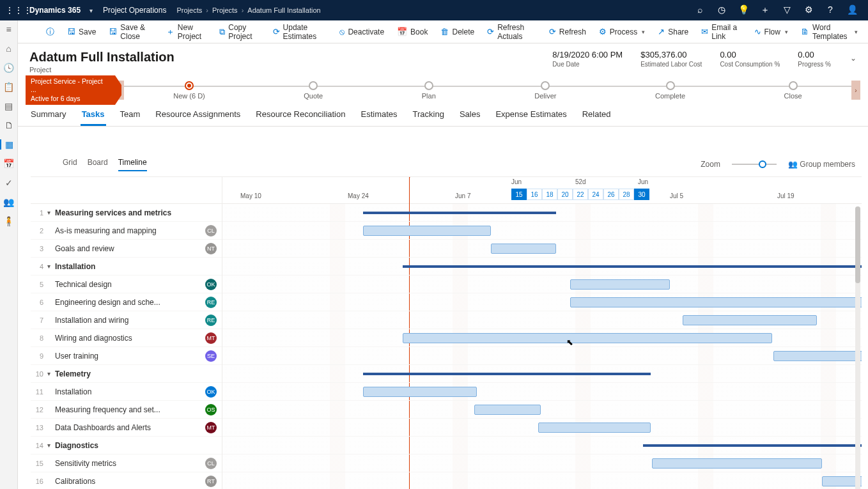  What do you see at coordinates (793, 90) in the screenshot?
I see `bpf-stage: Close` at bounding box center [793, 90].